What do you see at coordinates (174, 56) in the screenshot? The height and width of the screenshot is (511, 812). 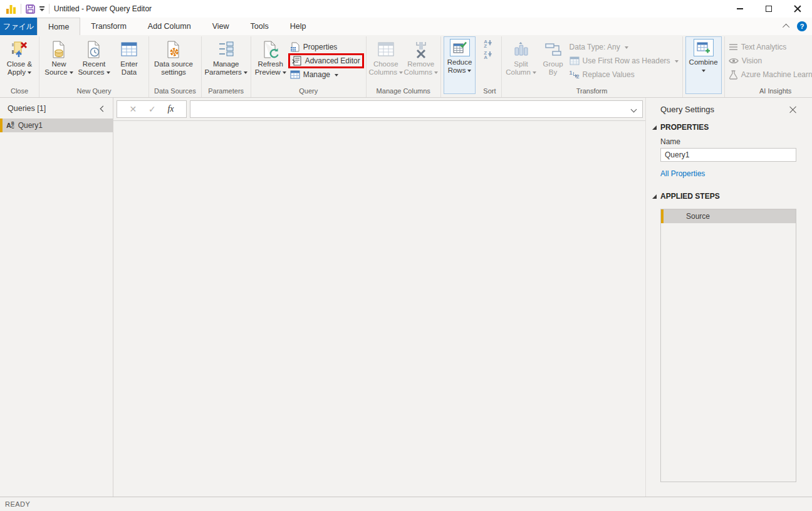 I see `data-source-settings-button: Data source settings` at bounding box center [174, 56].